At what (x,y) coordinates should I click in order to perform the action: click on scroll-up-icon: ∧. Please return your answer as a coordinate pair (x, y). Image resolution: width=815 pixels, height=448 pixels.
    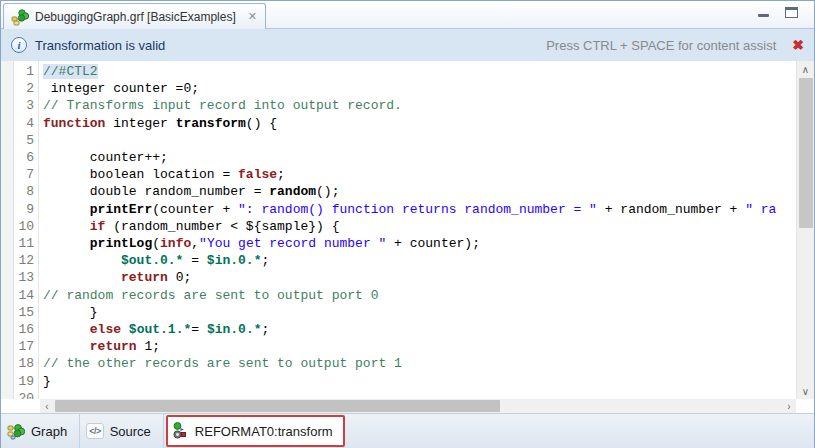
    Looking at the image, I should click on (806, 69).